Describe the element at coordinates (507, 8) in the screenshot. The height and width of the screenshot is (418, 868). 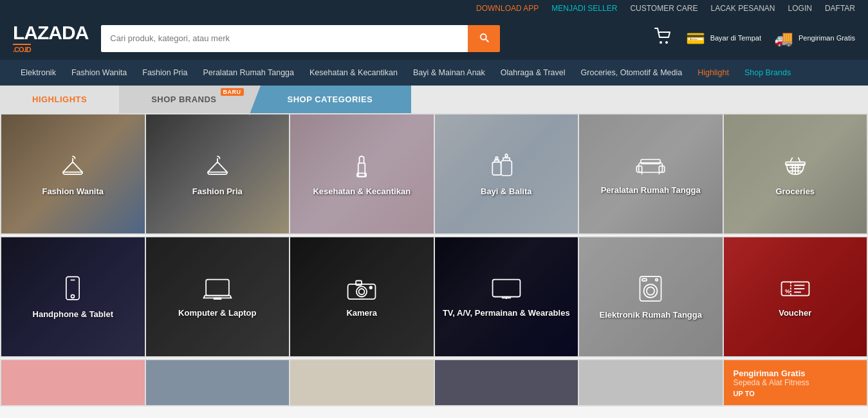
I see `download-app-link: DOWNLOAD APP` at that location.